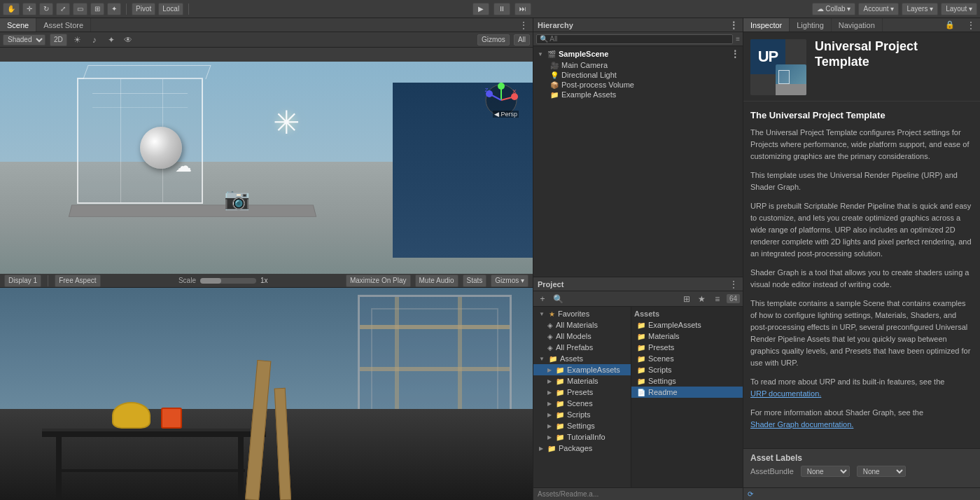 The image size is (980, 500). What do you see at coordinates (687, 359) in the screenshot?
I see `right-scenes: 📁 Scenes` at bounding box center [687, 359].